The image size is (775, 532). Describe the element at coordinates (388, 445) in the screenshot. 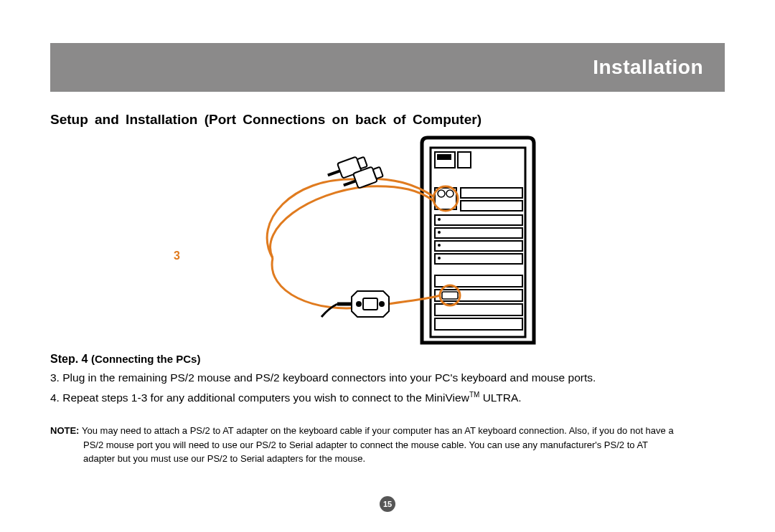

I see `note-line-2: PS/2 mouse port you will need to use our…` at that location.